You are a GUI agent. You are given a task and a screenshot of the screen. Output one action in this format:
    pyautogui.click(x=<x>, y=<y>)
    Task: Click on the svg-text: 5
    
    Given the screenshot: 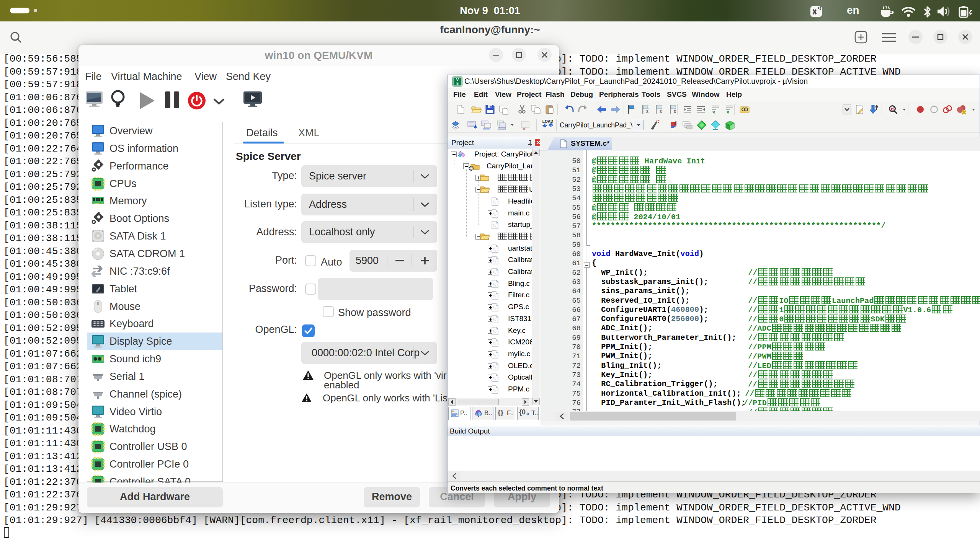 What is the action you would take?
    pyautogui.click(x=457, y=83)
    